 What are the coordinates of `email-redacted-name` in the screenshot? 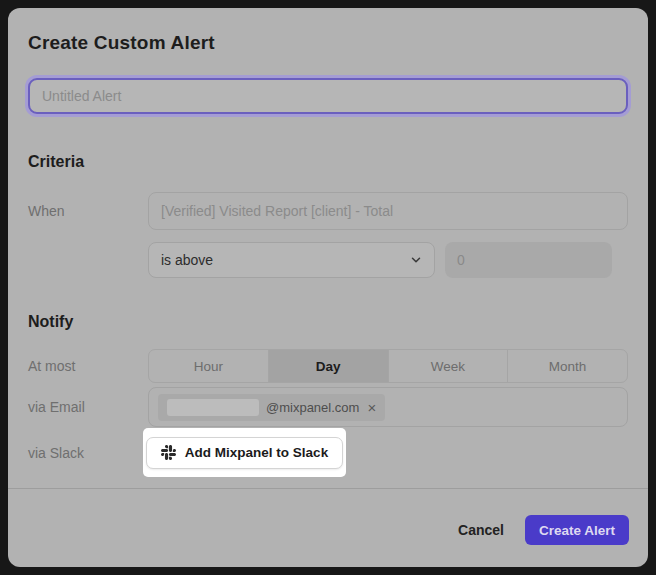 It's located at (213, 408).